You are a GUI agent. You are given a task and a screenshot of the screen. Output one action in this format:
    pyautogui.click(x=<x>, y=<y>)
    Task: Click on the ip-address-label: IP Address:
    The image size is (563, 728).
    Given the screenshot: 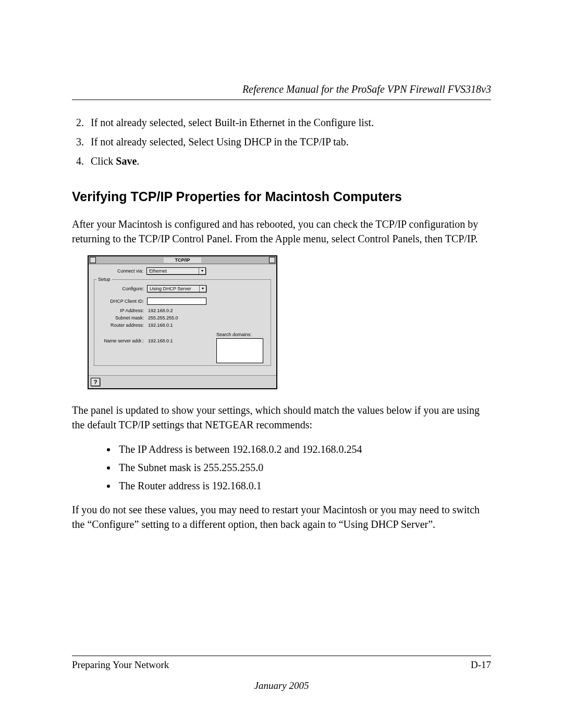 What is the action you would take?
    pyautogui.click(x=122, y=311)
    